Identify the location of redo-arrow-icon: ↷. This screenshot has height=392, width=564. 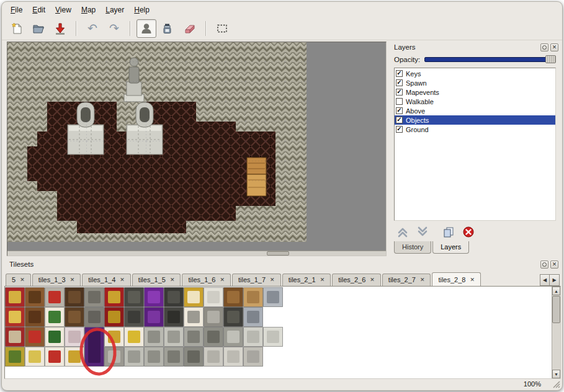
(114, 29).